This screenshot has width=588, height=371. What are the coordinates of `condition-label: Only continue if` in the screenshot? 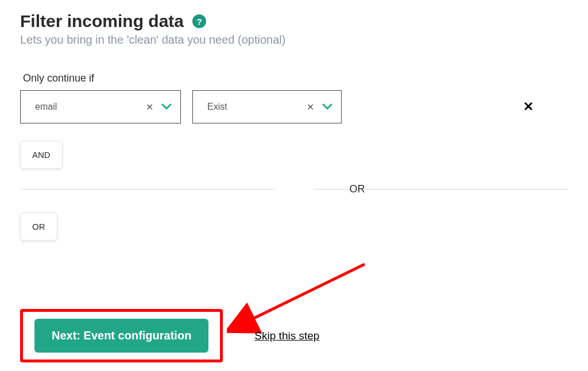 It's located at (295, 78).